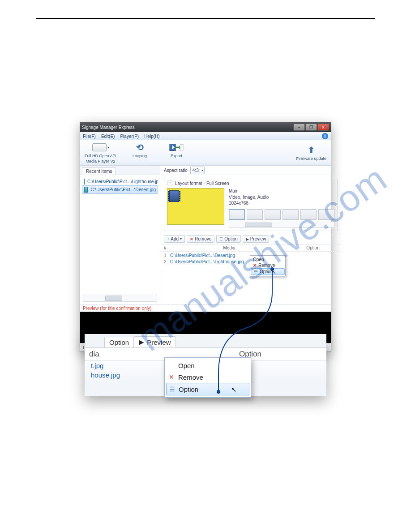  What do you see at coordinates (251, 266) in the screenshot?
I see `media-grid: 1 C:\Users\Public\Pict...\Desert.jpg 2 C…` at bounding box center [251, 266].